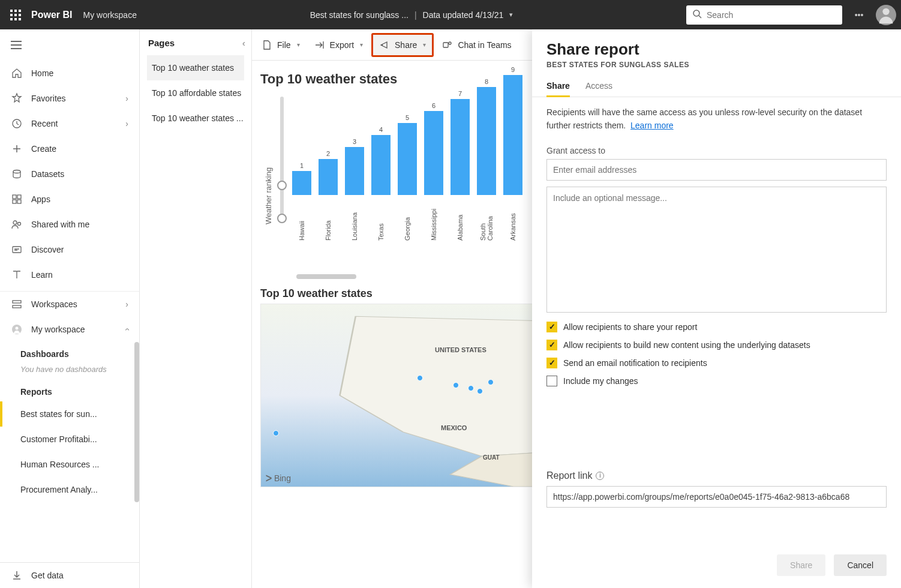 The width and height of the screenshot is (901, 588). I want to click on nav-create: Create, so click(70, 149).